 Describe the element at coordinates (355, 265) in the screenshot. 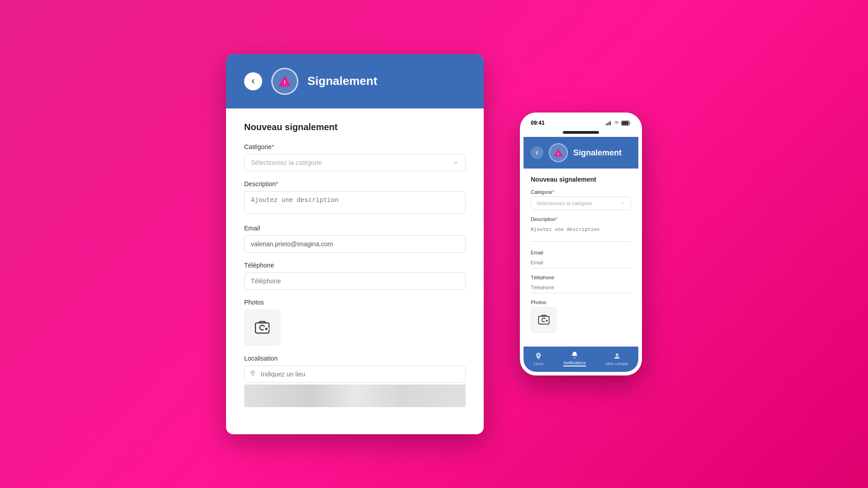

I see `telephone-label: Téléphone` at that location.